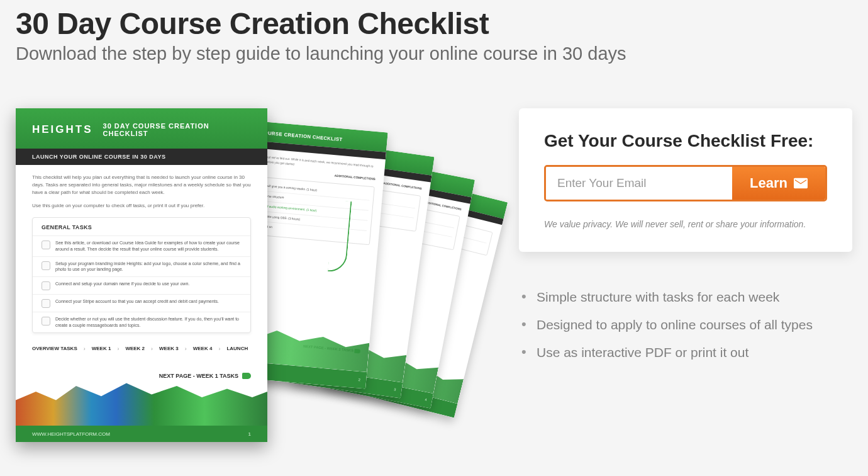 The image size is (868, 476). Describe the element at coordinates (177, 130) in the screenshot. I see `doc-header-title: 30 DAY COURSE CREATION CHECKLIST` at that location.